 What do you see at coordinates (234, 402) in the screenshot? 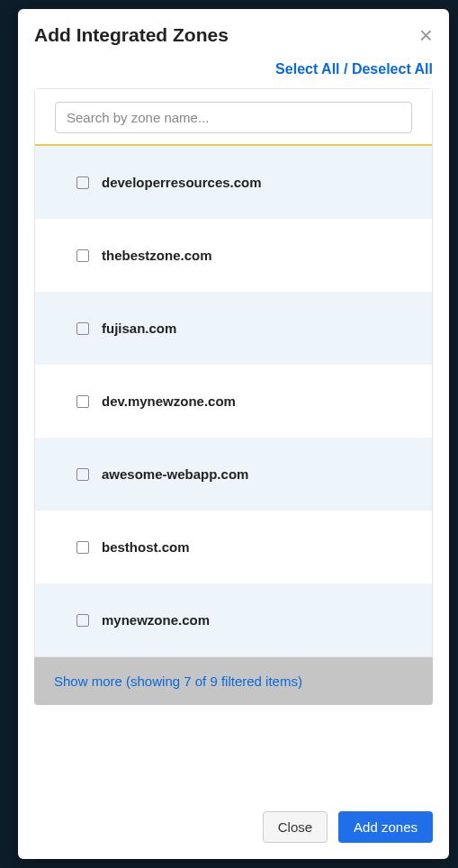
I see `list-item: dev.mynewzone.com` at bounding box center [234, 402].